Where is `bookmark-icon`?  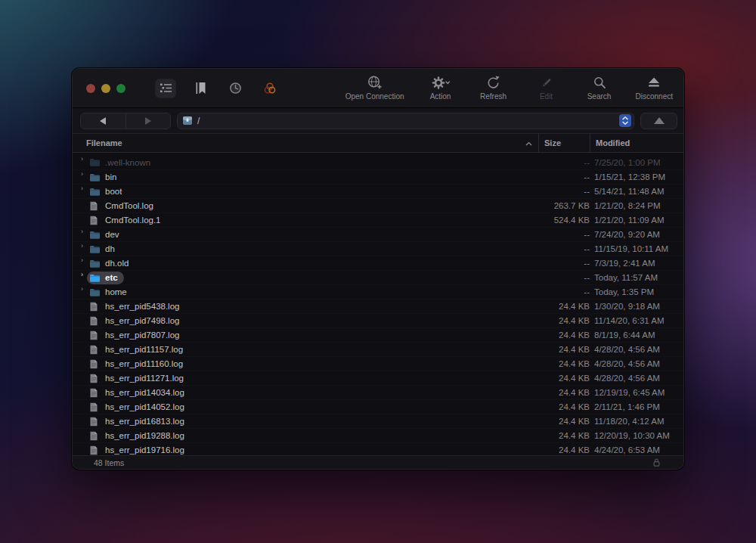 bookmark-icon is located at coordinates (200, 88).